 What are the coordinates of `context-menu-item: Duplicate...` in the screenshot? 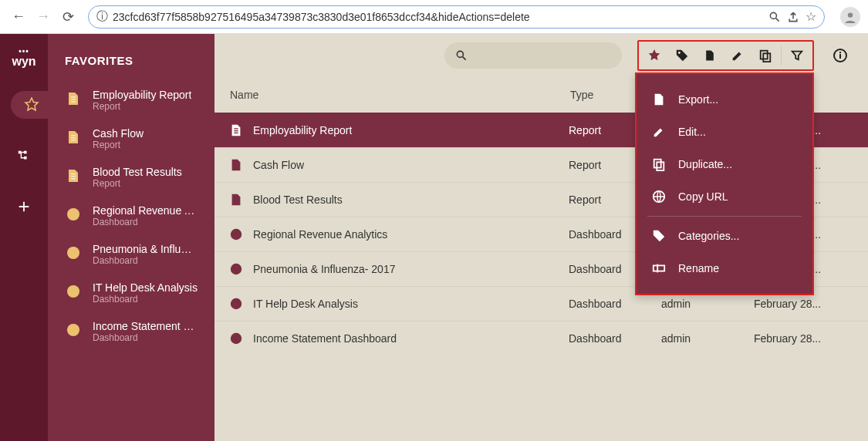 It's located at (724, 164).